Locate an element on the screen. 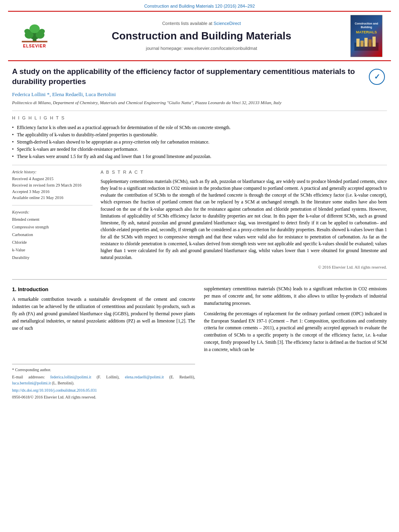 The width and height of the screenshot is (399, 532). body-col-right: supplementary cementitious materials (SC… is located at coordinates (295, 343).